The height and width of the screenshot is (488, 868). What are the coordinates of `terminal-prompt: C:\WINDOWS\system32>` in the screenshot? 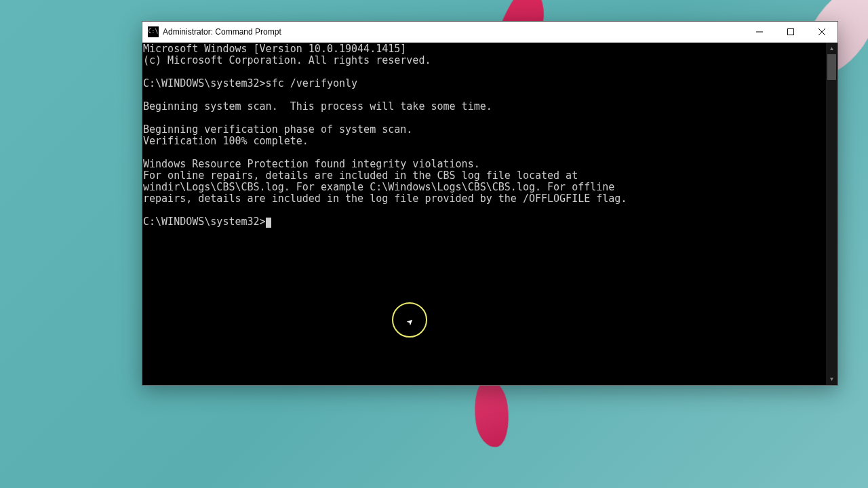 It's located at (484, 222).